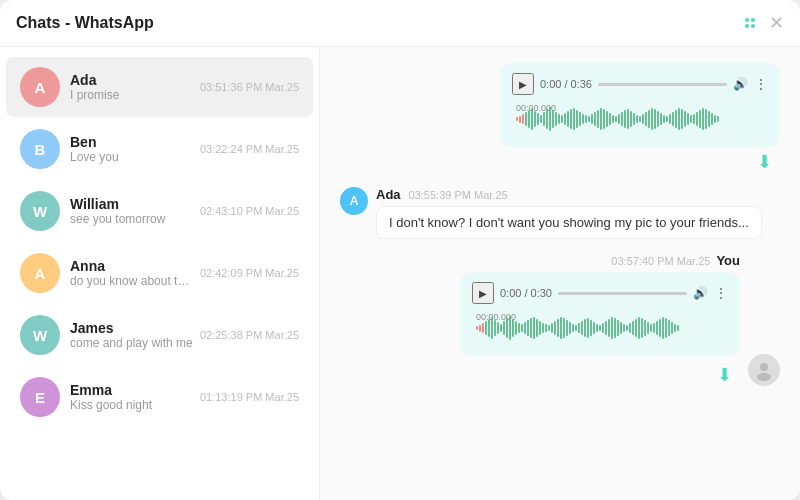  Describe the element at coordinates (400, 24) in the screenshot. I see `title-bar: Chats - WhatsApp ✕` at that location.